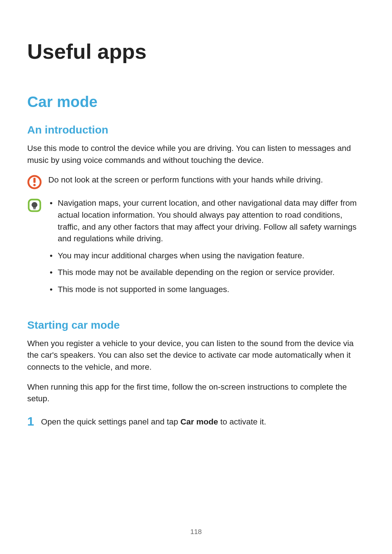 This screenshot has height=554, width=392. What do you see at coordinates (38, 205) in the screenshot?
I see `notes-icon` at bounding box center [38, 205].